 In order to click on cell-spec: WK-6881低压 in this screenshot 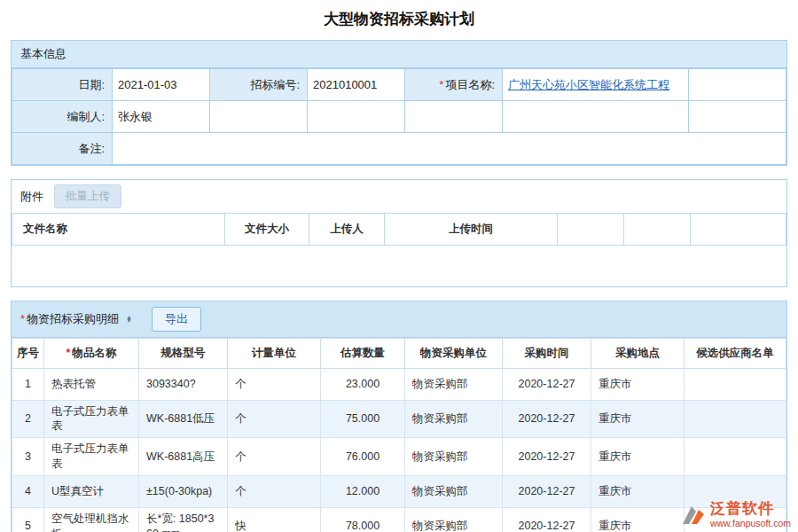, I will do `click(184, 419)`.